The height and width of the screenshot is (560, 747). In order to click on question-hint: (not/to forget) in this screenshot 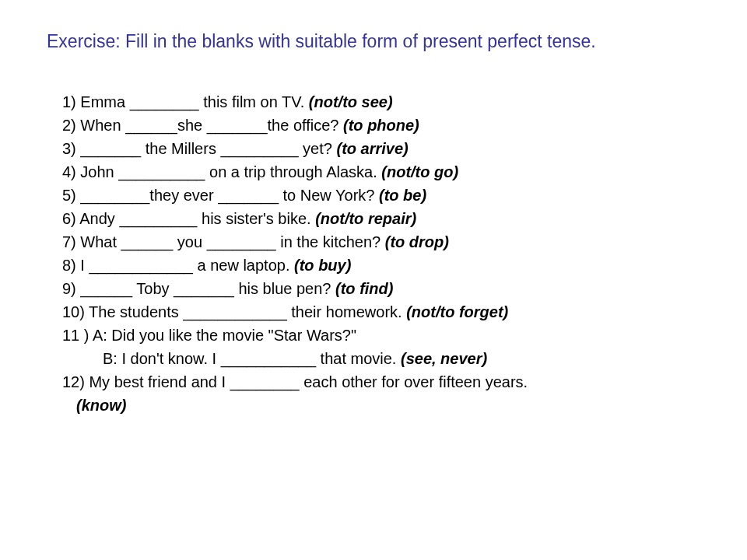, I will do `click(458, 312)`.